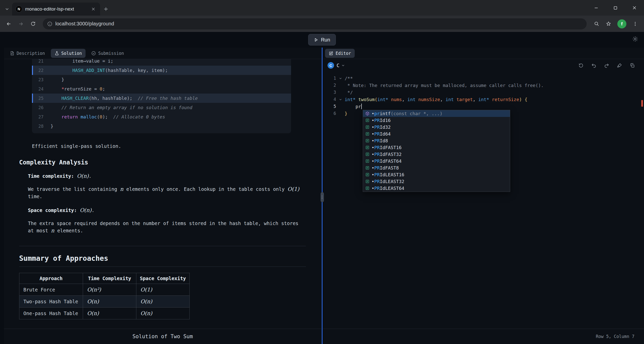 The image size is (644, 344). Describe the element at coordinates (632, 65) in the screenshot. I see `copy-icon` at that location.